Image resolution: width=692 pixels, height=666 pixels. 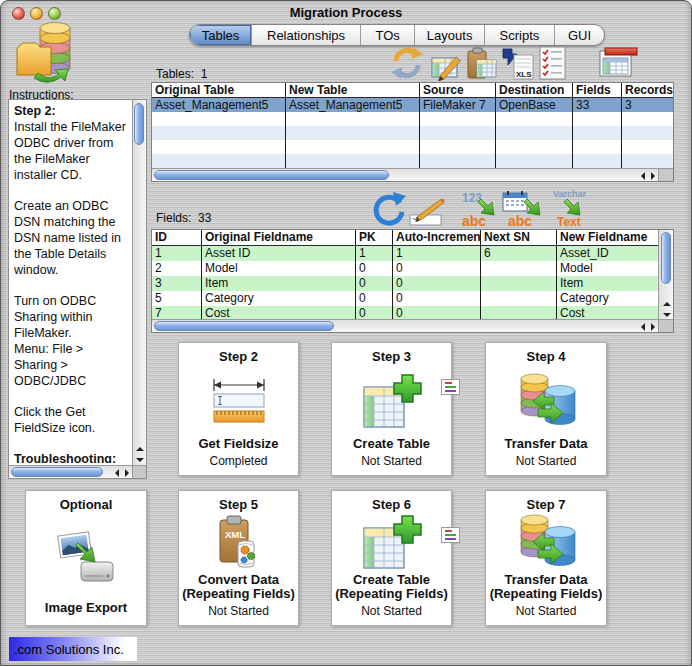 I want to click on export-xls-icon: XLS, so click(x=518, y=66).